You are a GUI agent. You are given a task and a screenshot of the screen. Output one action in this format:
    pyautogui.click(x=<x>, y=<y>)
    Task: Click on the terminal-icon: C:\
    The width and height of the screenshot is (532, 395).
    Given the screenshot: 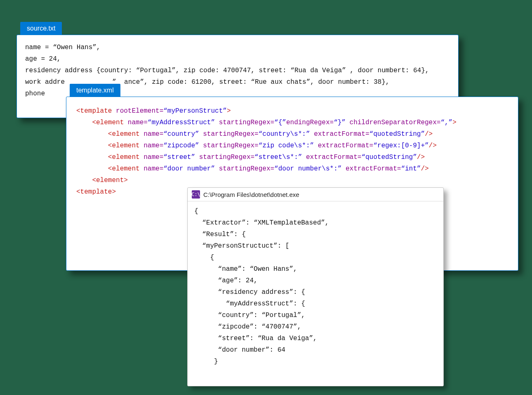 What is the action you would take?
    pyautogui.click(x=196, y=194)
    